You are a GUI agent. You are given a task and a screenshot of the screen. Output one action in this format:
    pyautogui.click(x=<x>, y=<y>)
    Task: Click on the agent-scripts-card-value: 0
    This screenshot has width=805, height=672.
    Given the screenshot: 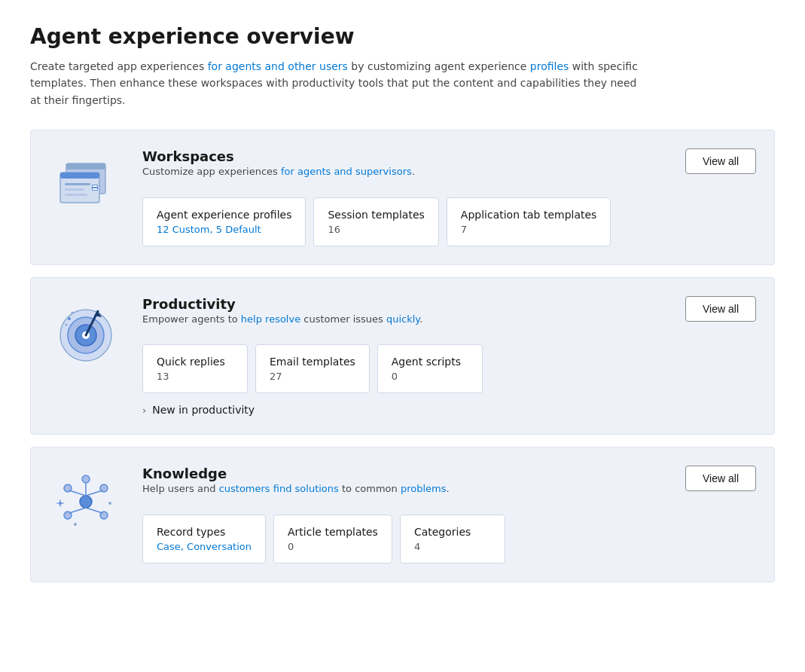 What is the action you would take?
    pyautogui.click(x=430, y=377)
    